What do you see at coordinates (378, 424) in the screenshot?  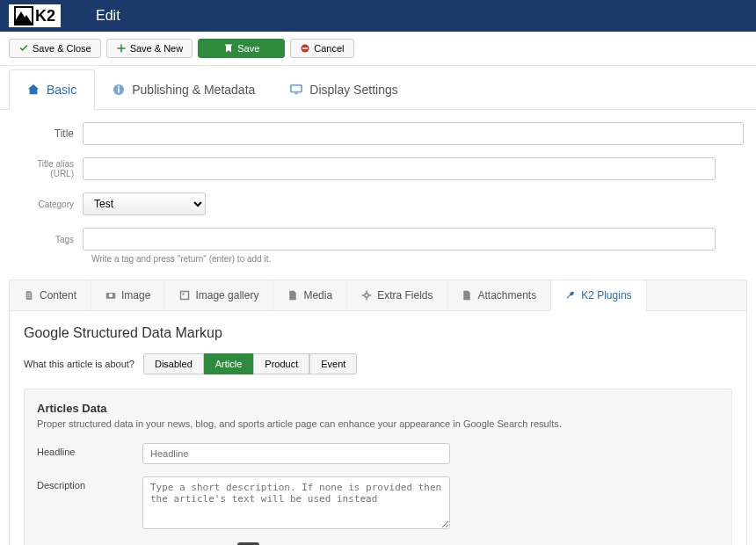 I see `panel-description: Proper structured data in your news, blo…` at bounding box center [378, 424].